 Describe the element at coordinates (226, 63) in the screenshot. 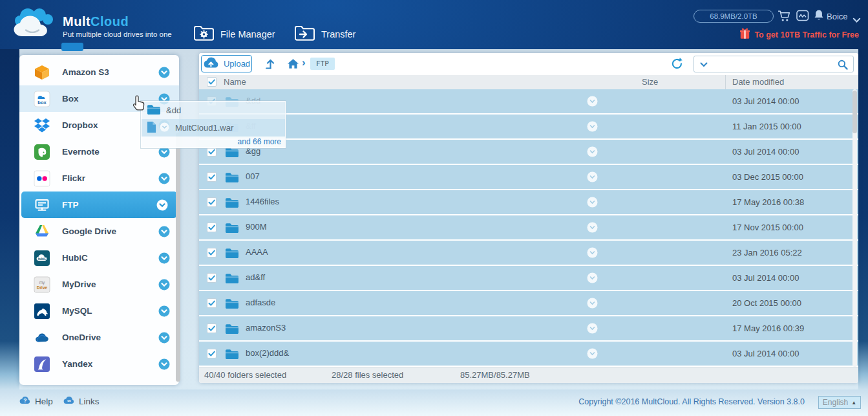

I see `upload-button: Upload` at that location.